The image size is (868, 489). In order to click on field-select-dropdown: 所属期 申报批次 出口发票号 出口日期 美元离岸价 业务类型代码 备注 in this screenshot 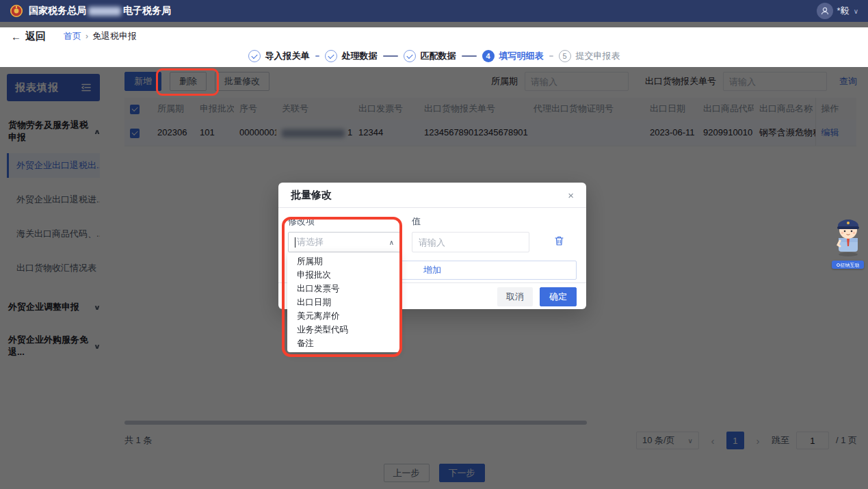, I will do `click(343, 302)`.